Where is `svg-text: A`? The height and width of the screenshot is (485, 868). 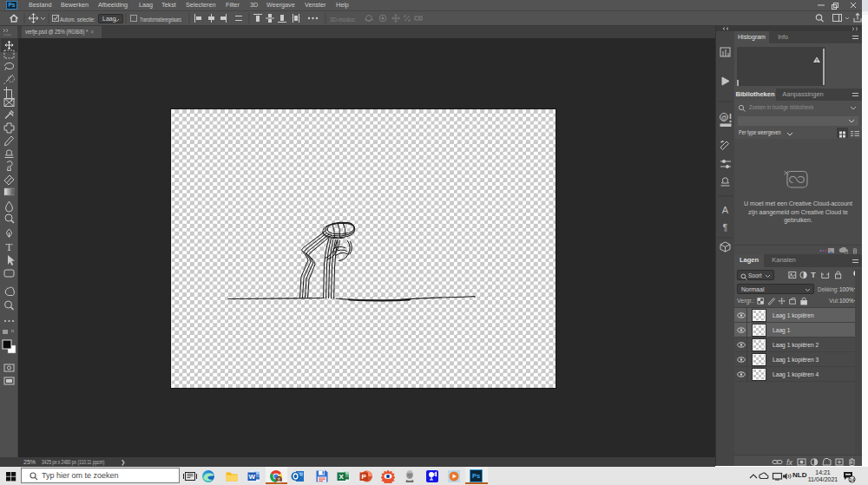 svg-text: A is located at coordinates (726, 210).